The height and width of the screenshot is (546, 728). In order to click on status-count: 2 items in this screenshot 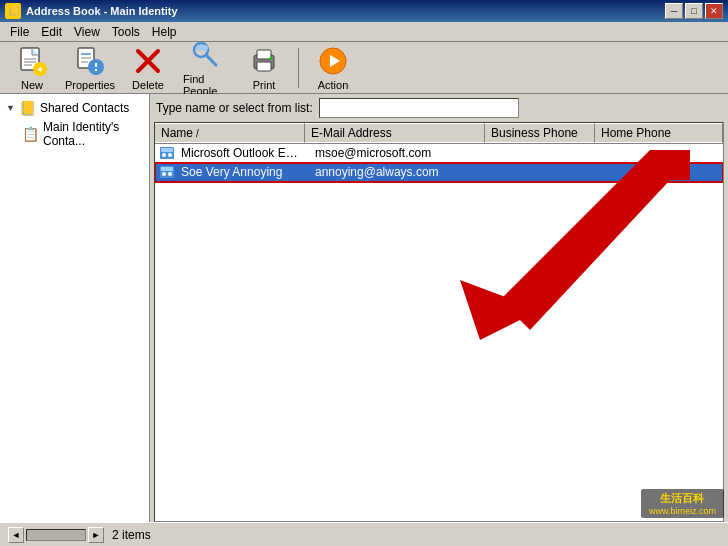, I will do `click(132, 535)`.